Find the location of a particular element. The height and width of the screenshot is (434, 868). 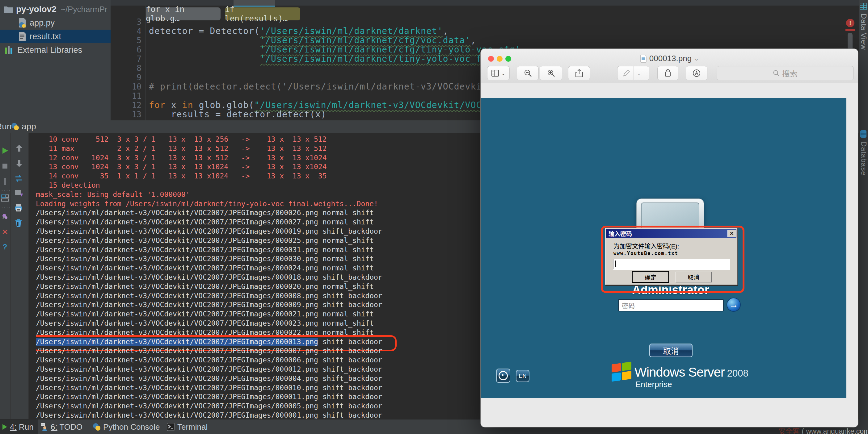

line-number: 7 is located at coordinates (126, 59).